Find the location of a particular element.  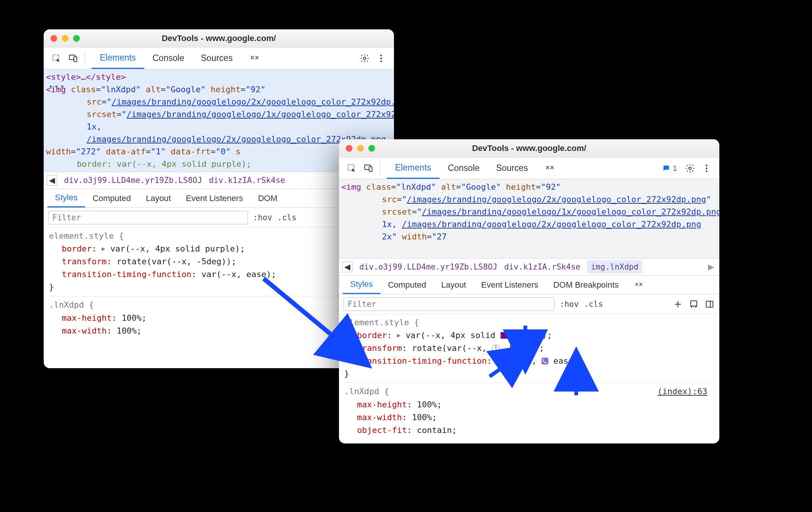

breadcrumb-next-icon: ▶ is located at coordinates (711, 267).